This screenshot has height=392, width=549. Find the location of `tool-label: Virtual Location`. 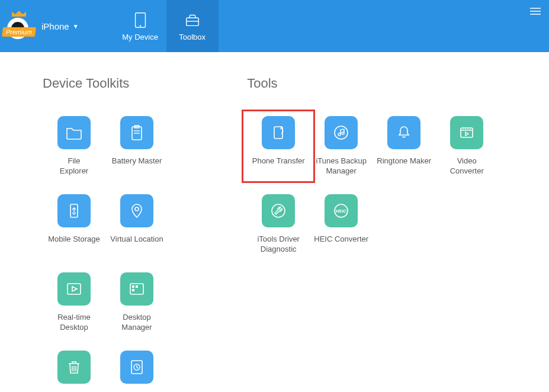

tool-label: Virtual Location is located at coordinates (136, 245).